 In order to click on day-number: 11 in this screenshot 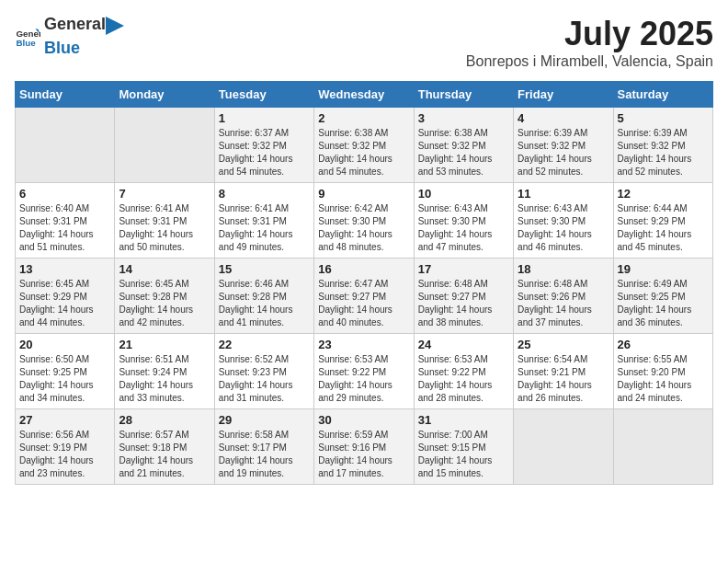, I will do `click(563, 193)`.